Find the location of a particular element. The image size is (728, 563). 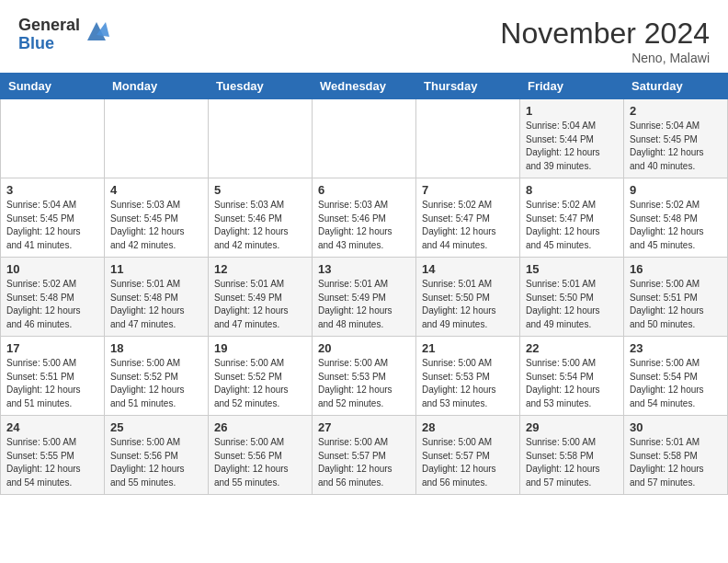

calendar-cell: 4Sunrise: 5:03 AMSunset: 5:45 PMDaylight… is located at coordinates (156, 218).